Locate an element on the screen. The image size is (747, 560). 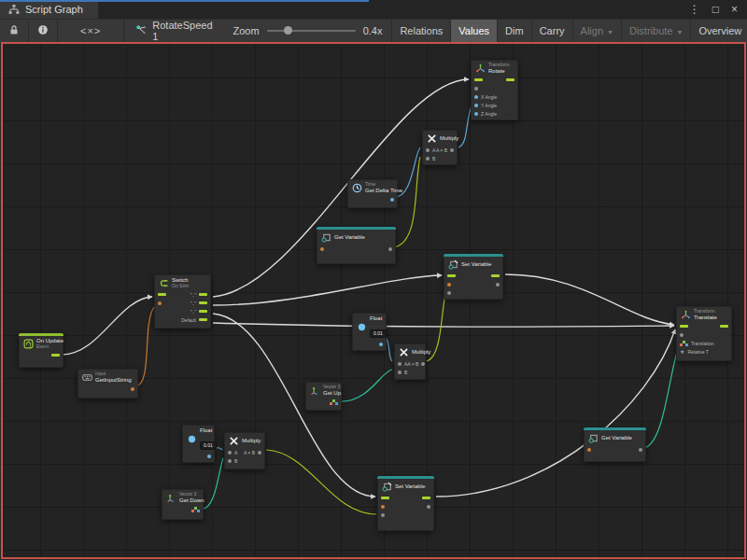
node-vector3-get-up: Vector 3Get Up is located at coordinates (323, 396).